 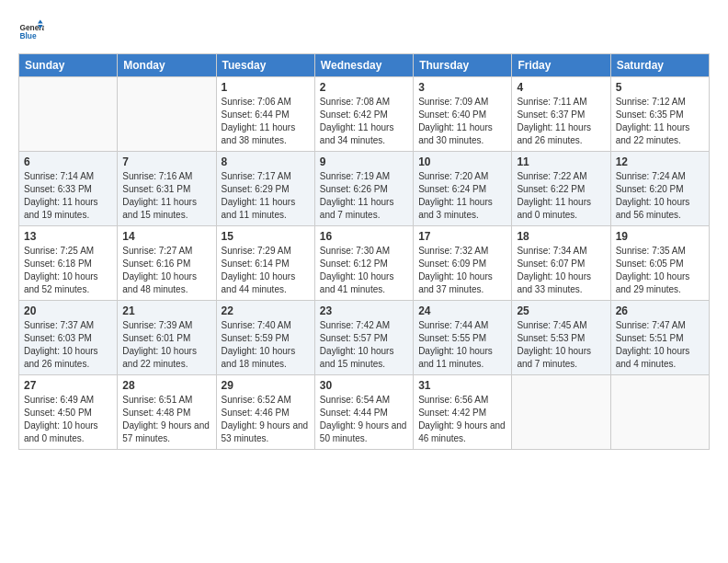 What do you see at coordinates (462, 419) in the screenshot?
I see `day-info: Sunrise: 6:56 AMSunset: 4:42 PMDaylight:…` at bounding box center [462, 419].